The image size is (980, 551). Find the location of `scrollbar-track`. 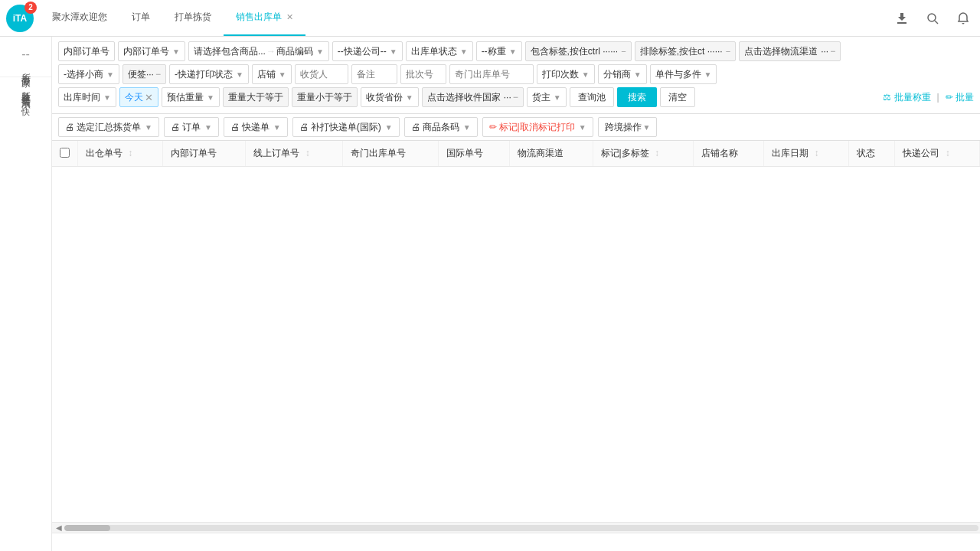

scrollbar-track is located at coordinates (521, 528).